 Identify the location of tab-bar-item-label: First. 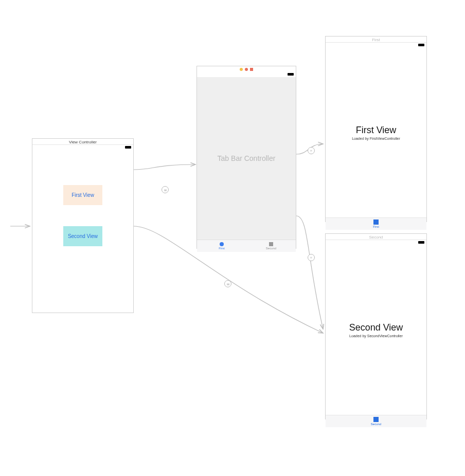
(222, 248).